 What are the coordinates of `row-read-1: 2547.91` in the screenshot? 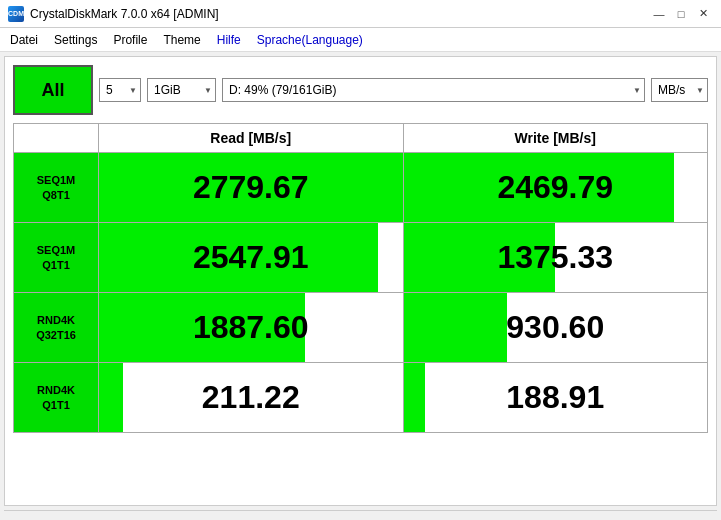 It's located at (252, 258).